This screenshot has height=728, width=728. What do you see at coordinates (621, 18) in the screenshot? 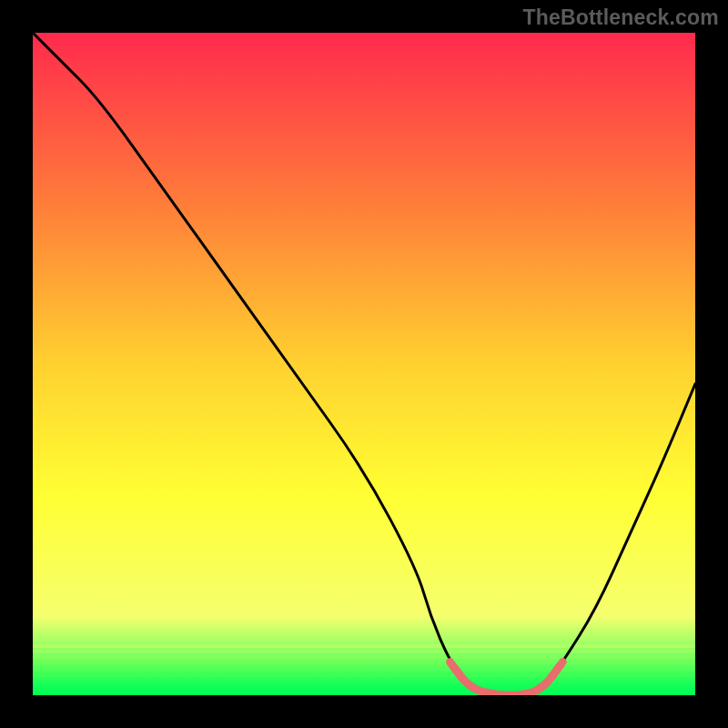
I see `watermark-text: TheBottleneck.com` at bounding box center [621, 18].